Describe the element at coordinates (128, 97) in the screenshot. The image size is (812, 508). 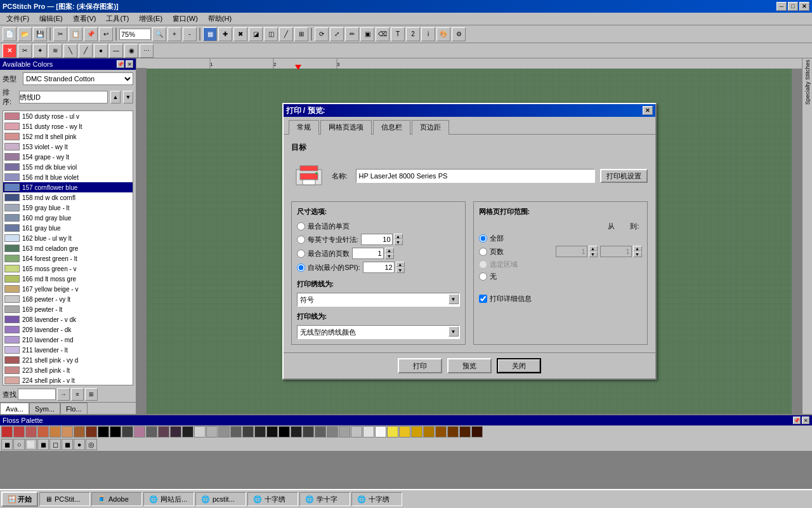
I see `order-btn2: ▼` at that location.